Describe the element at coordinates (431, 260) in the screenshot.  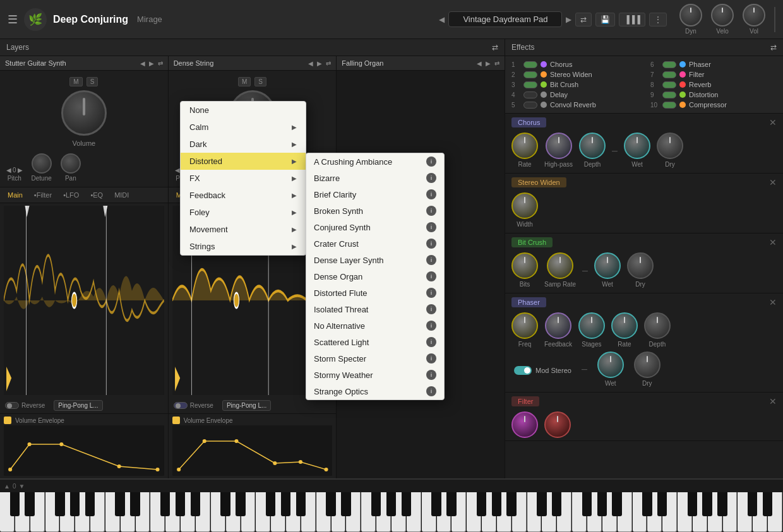
I see `submenu-info-6: i` at that location.